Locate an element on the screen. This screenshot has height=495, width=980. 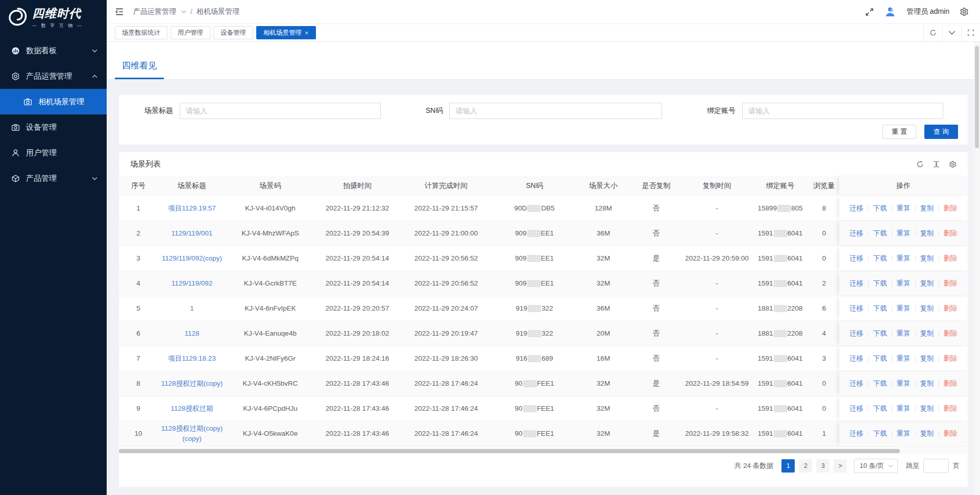
tab-options-chevron-icon is located at coordinates (951, 33).